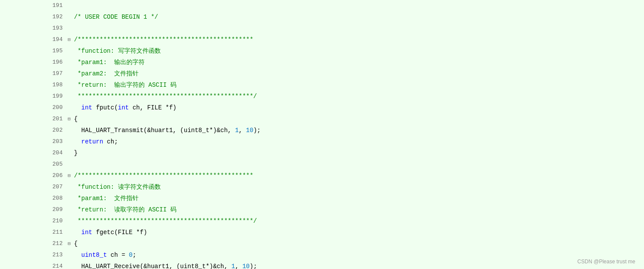  Describe the element at coordinates (33, 221) in the screenshot. I see `line-number: 210` at that location.